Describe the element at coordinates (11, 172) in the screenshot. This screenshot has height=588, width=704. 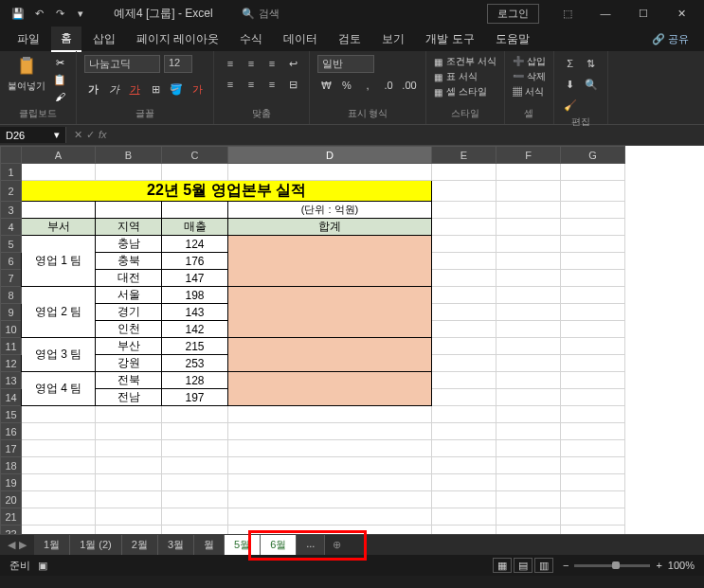
I see `row-header: 1` at that location.